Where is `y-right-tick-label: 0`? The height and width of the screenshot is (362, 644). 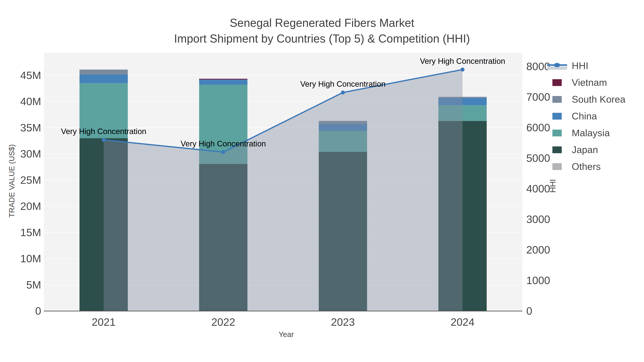 y-right-tick-label: 0 is located at coordinates (529, 311).